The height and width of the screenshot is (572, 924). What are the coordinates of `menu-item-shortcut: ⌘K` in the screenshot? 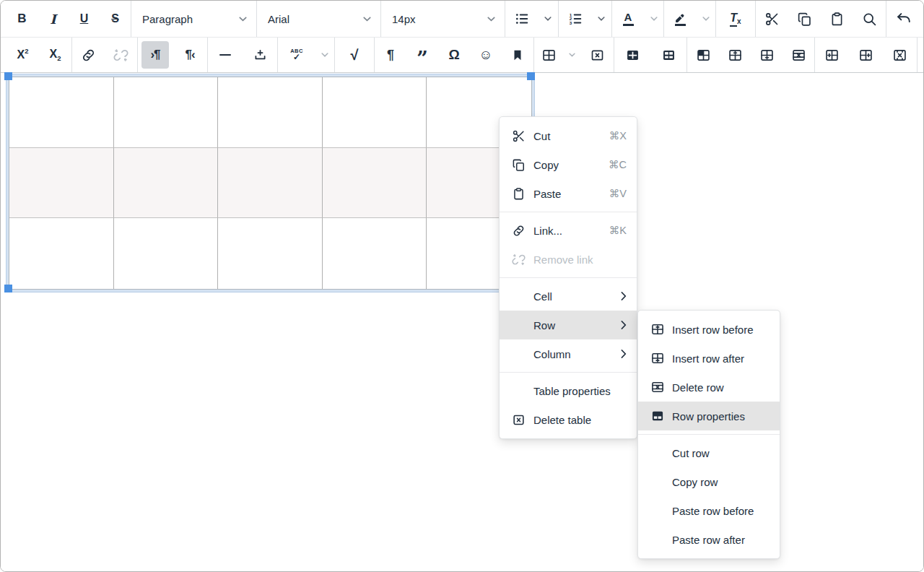 It's located at (618, 230).